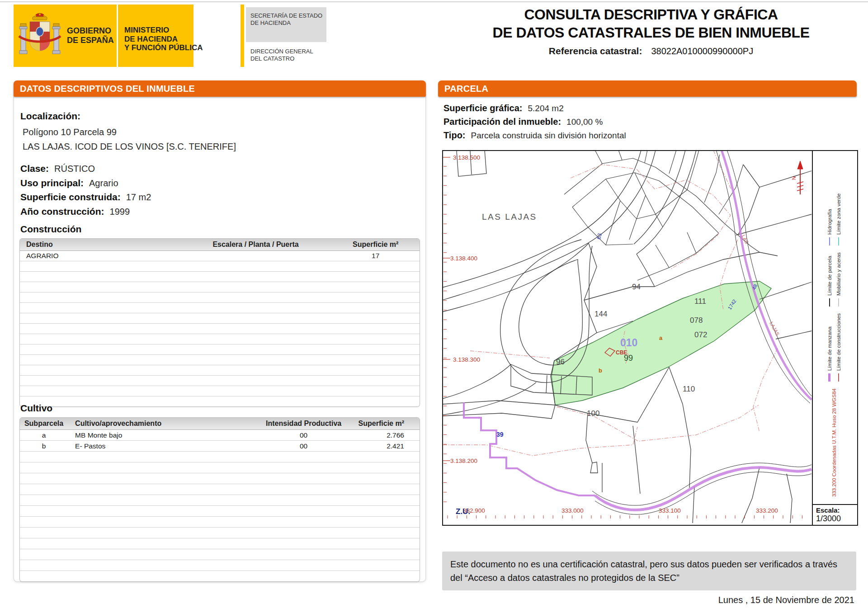 The height and width of the screenshot is (613, 868). I want to click on field-tipo: Tipo:Parcela construida sin división hor…, so click(535, 136).